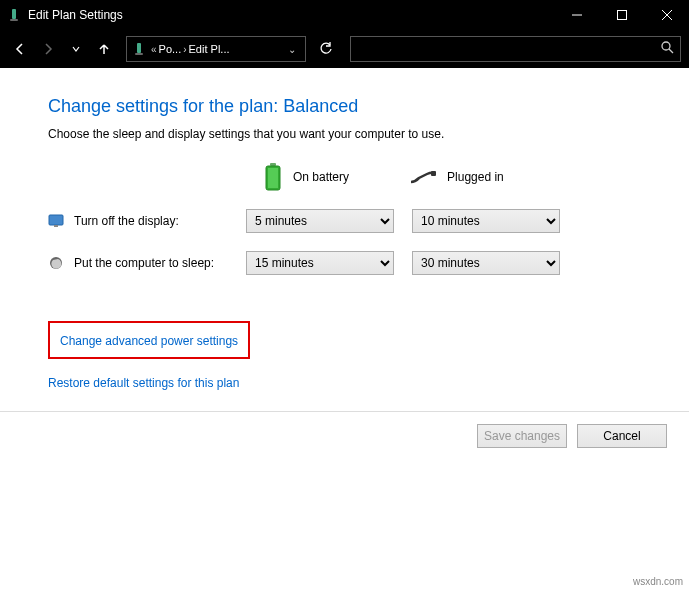 The height and width of the screenshot is (591, 689). What do you see at coordinates (320, 221) in the screenshot?
I see `display-battery-select: 5 minutes` at bounding box center [320, 221].